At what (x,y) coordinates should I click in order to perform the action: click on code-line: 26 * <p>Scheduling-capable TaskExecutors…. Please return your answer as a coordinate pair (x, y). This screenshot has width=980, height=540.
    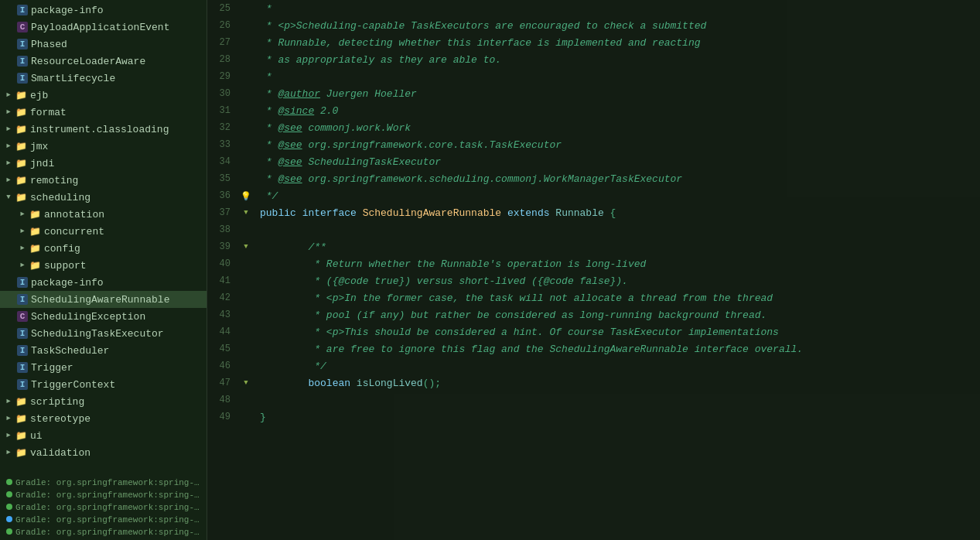
    Looking at the image, I should click on (594, 26).